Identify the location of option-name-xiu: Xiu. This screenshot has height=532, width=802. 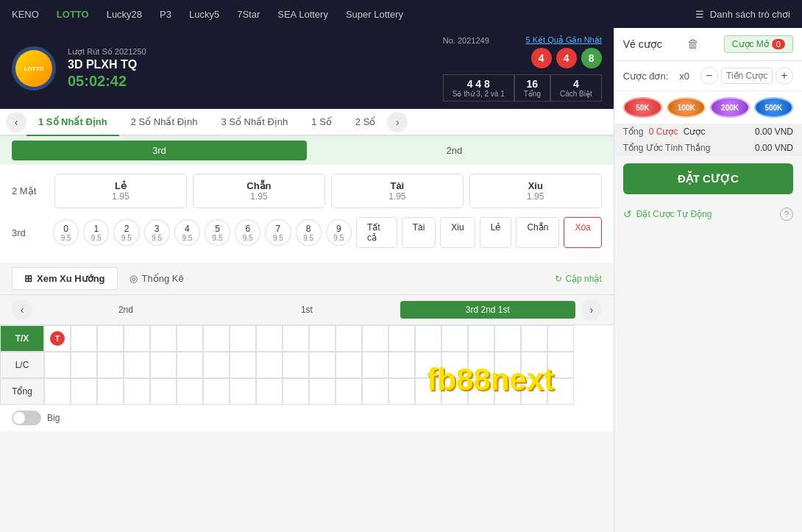
(536, 185).